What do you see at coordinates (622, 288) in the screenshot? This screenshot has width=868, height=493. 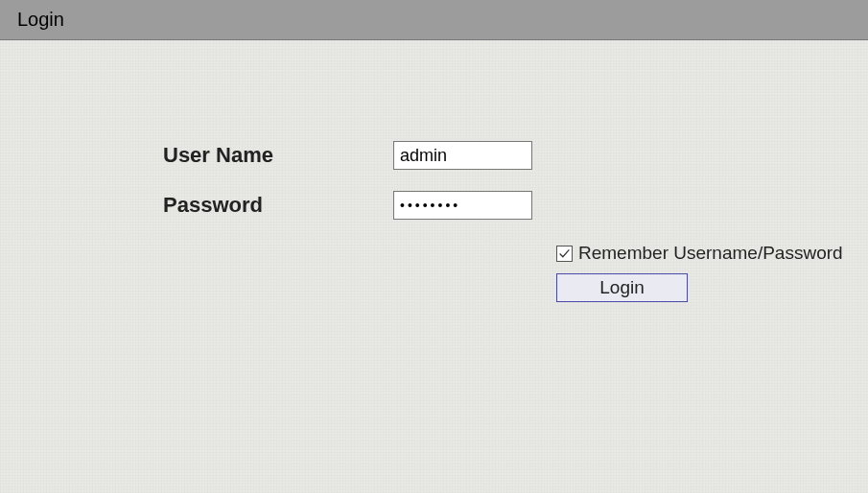 I see `login-button: Login` at bounding box center [622, 288].